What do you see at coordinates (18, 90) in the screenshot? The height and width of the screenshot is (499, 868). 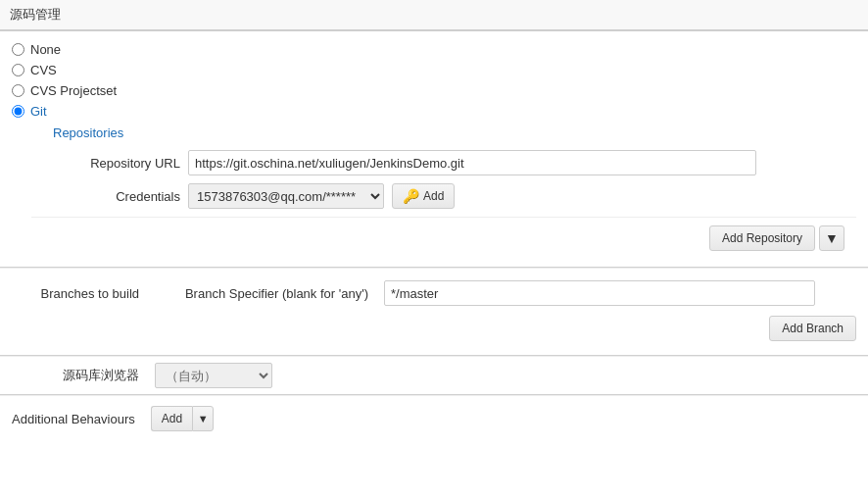 I see `radio-cvs-projectset` at bounding box center [18, 90].